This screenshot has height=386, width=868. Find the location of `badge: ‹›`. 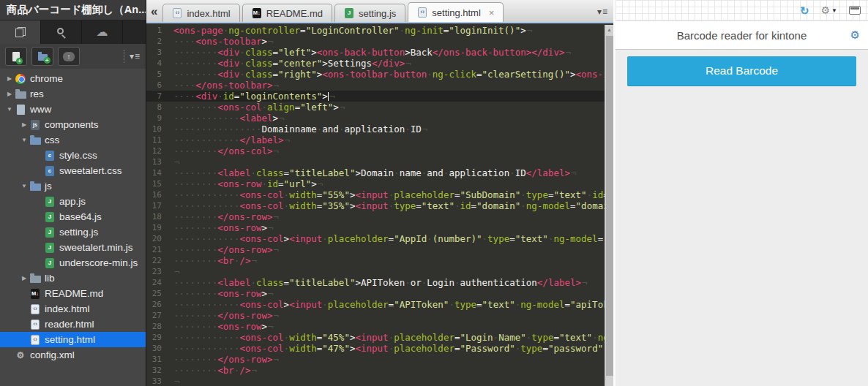

badge: ‹› is located at coordinates (177, 13).